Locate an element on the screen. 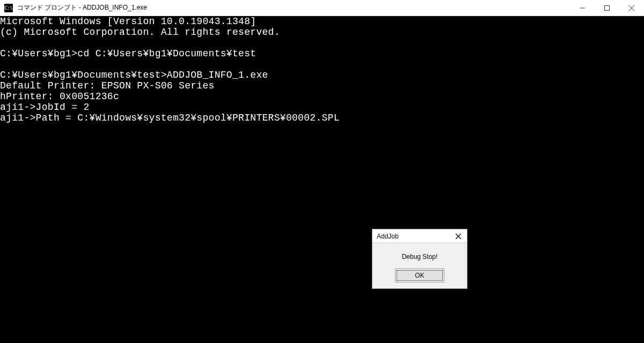 The image size is (644, 343). ok-button: OK is located at coordinates (420, 275).